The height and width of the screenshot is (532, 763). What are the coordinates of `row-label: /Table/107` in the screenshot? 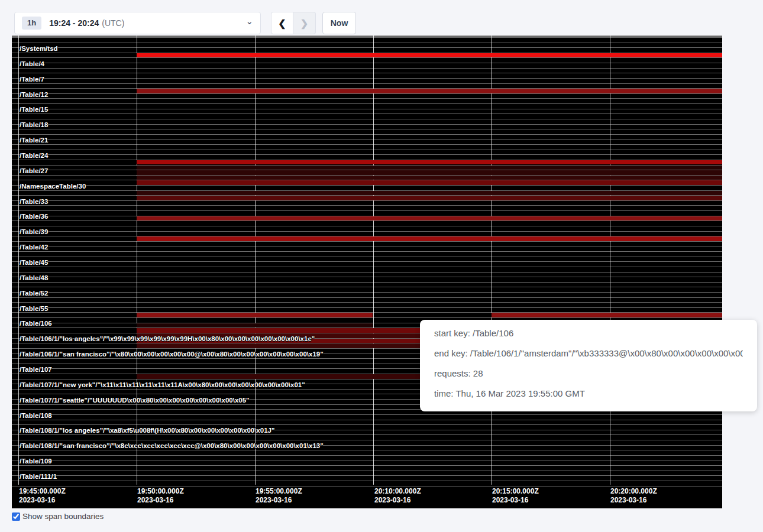 It's located at (35, 369).